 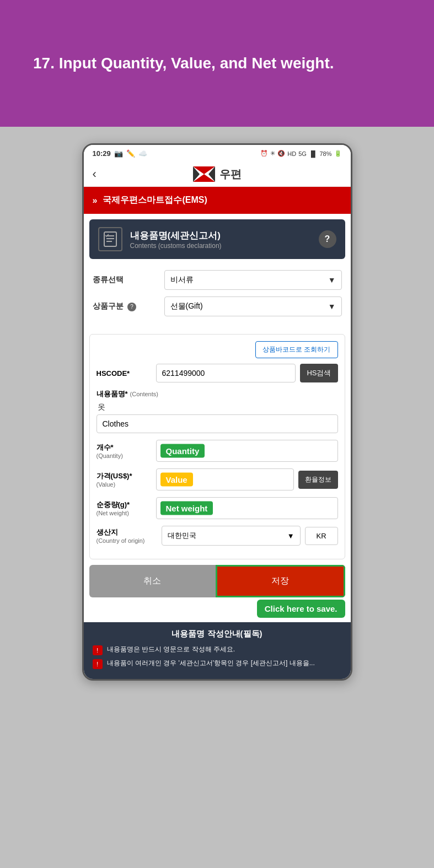 I want to click on quantity-row: 개수* (Quantity) Quantity, so click(x=217, y=451).